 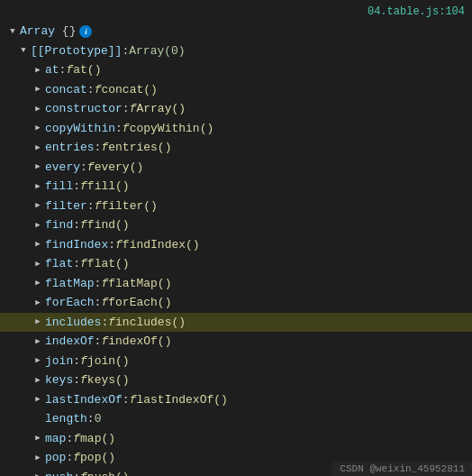 I want to click on key-includes: includes, so click(x=73, y=323).